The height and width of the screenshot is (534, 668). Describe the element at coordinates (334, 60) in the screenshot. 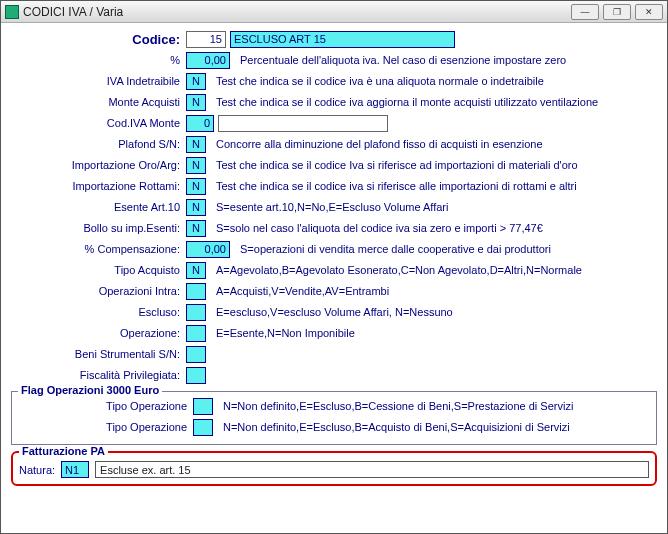

I see `form-row: %0,00Percentuale dell'aliquota iva. Nel …` at that location.